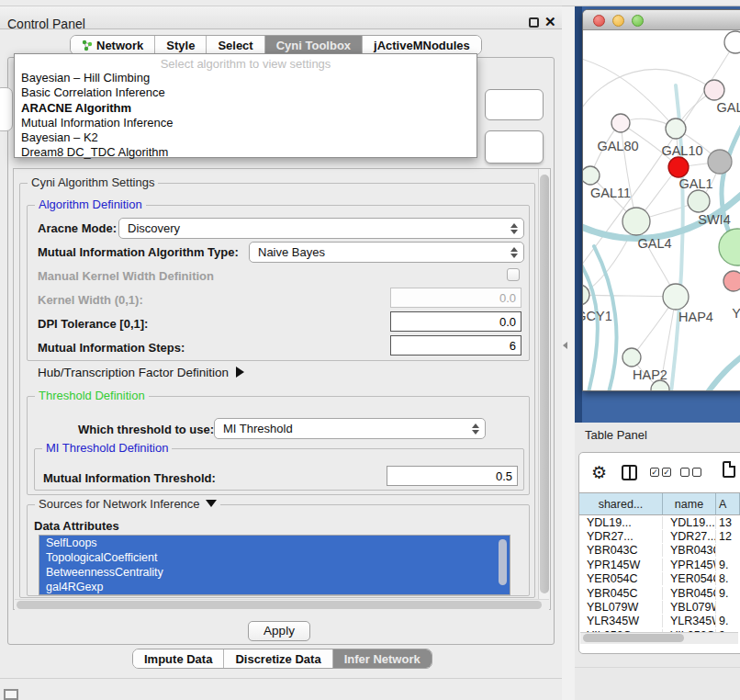 The image size is (740, 700). Describe the element at coordinates (659, 593) in the screenshot. I see `table-row: YBR045C YBR045C 9.` at that location.